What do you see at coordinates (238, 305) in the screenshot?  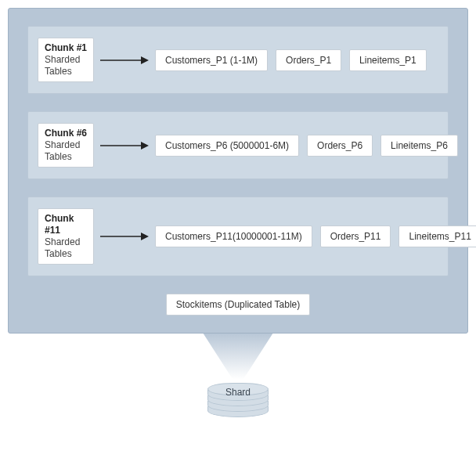 I see `duplicated-table: Stockitems (Duplicated Table)` at bounding box center [238, 305].